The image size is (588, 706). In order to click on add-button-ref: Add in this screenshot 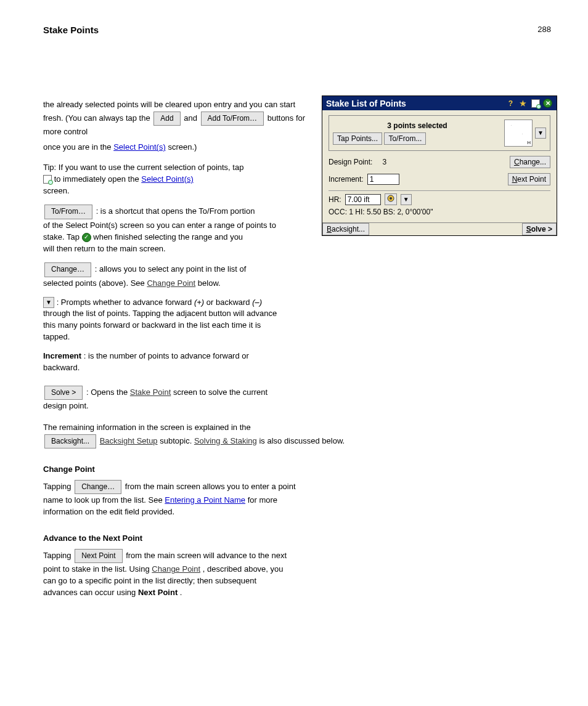, I will do `click(166, 118)`.